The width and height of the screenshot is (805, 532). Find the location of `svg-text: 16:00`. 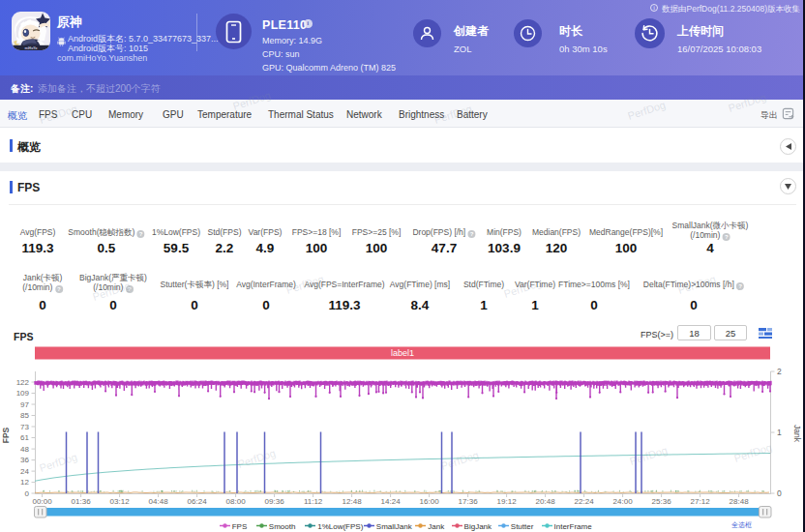

svg-text: 16:00 is located at coordinates (430, 501).